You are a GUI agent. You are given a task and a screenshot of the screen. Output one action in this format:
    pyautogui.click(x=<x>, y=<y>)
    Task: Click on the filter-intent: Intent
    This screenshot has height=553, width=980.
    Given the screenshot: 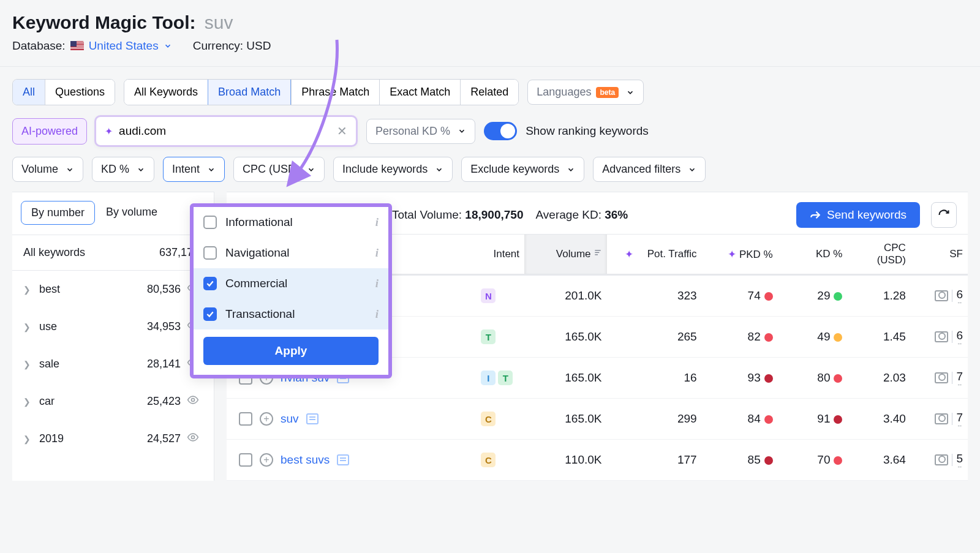 What is the action you would take?
    pyautogui.click(x=194, y=169)
    